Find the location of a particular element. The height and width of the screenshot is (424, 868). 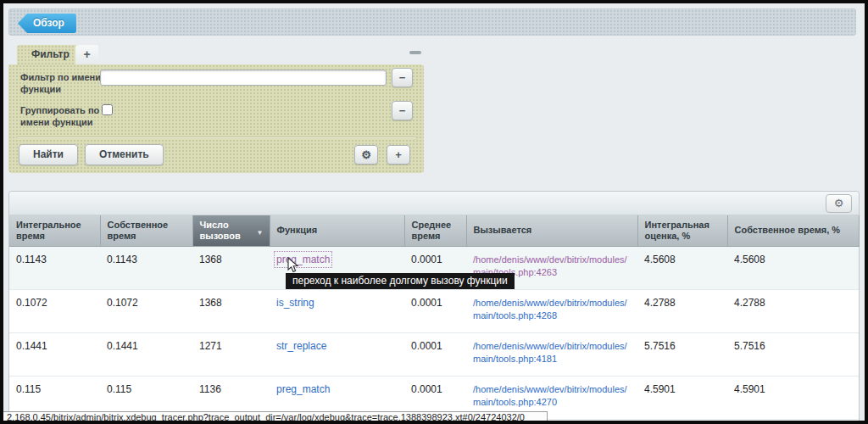

cell-own-pct: 3.3554 is located at coordinates (793, 421).